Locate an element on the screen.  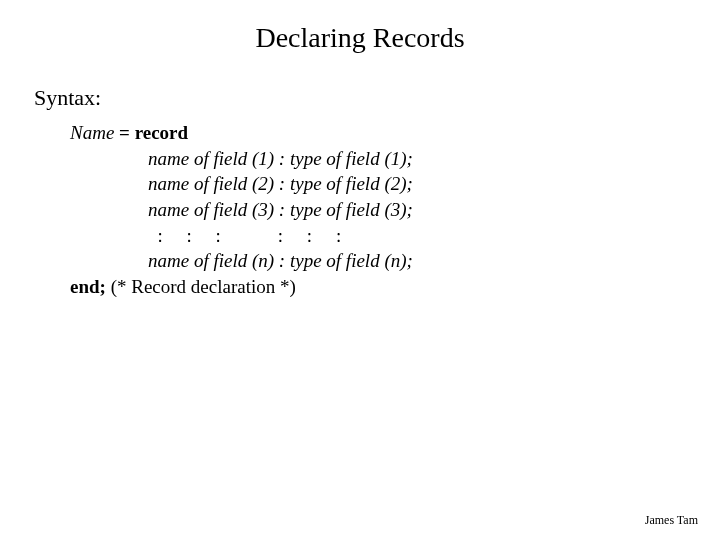
syntax-heading: Syntax: is located at coordinates (68, 98).